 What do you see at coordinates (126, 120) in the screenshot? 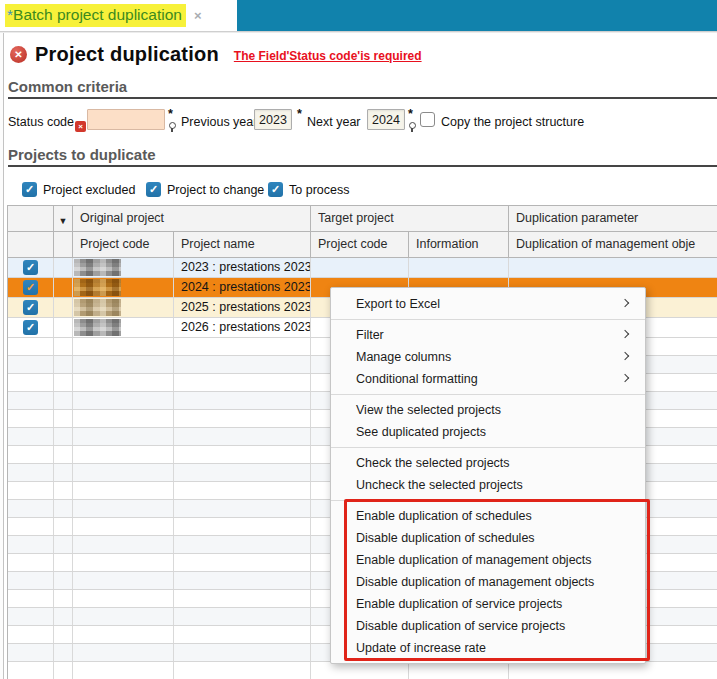
I see `status-code-input` at bounding box center [126, 120].